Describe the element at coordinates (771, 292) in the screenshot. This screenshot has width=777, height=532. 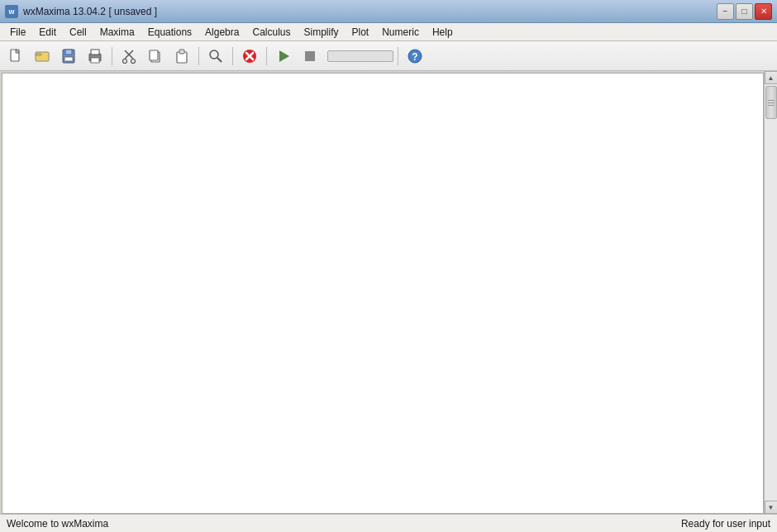
I see `scroll-track` at that location.